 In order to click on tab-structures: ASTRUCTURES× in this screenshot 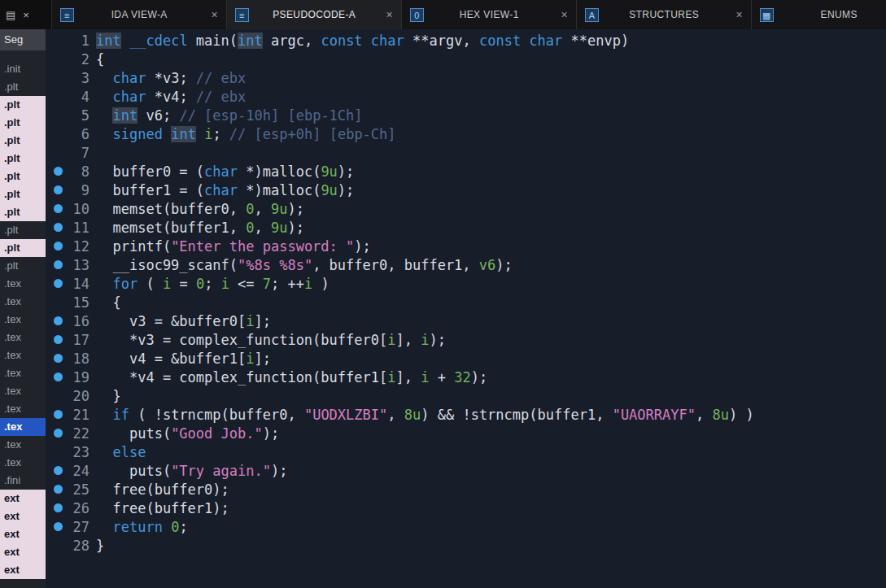, I will do `click(664, 15)`.